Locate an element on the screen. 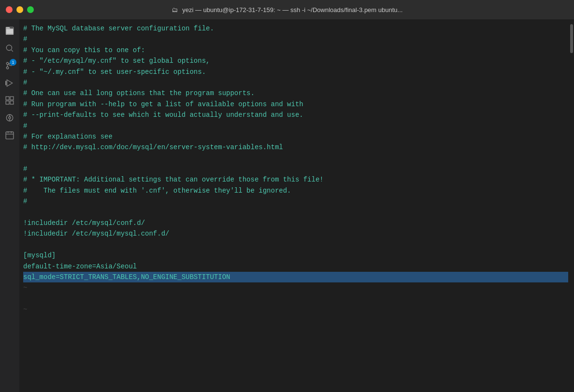 Image resolution: width=574 pixels, height=392 pixels. search-sidebar-icon is located at coordinates (10, 48).